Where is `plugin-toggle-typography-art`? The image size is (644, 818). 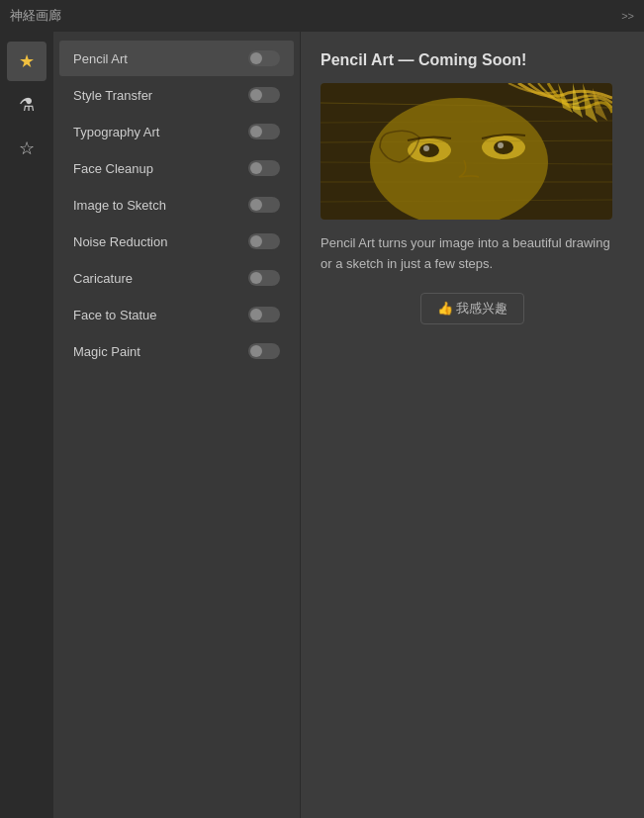
plugin-toggle-typography-art is located at coordinates (264, 132).